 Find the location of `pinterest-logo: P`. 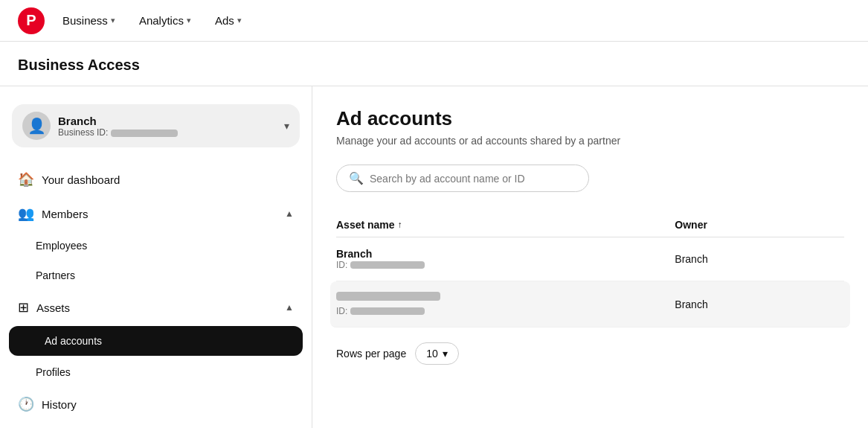

pinterest-logo: P is located at coordinates (31, 21).